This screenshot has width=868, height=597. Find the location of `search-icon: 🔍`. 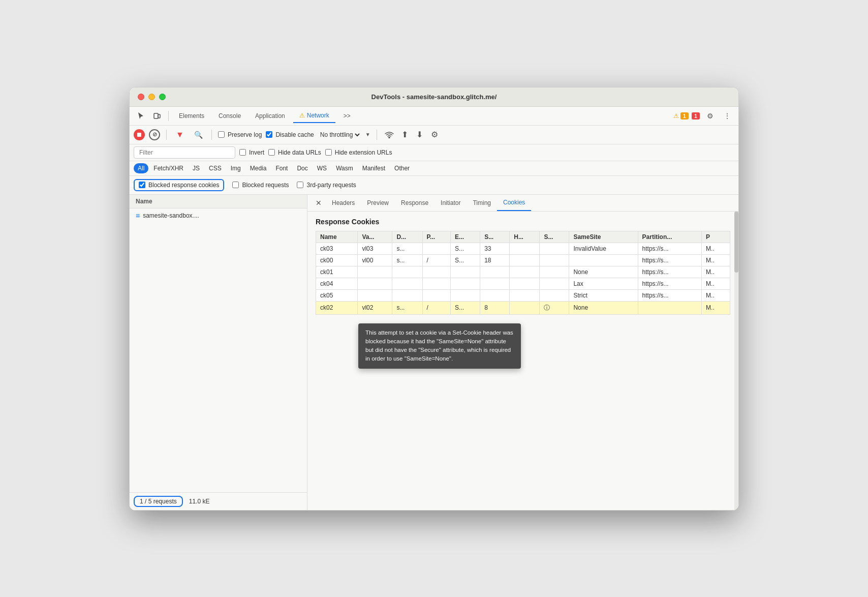

search-icon: 🔍 is located at coordinates (198, 135).